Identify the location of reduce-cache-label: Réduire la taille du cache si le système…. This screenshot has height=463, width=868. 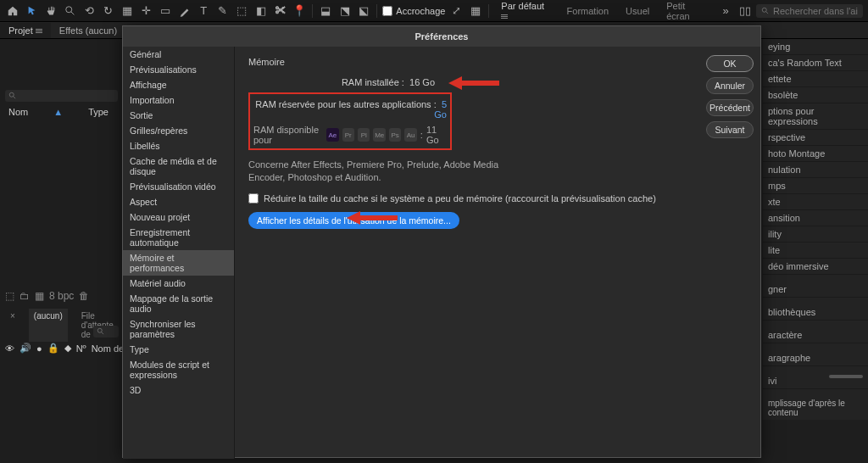
(459, 198).